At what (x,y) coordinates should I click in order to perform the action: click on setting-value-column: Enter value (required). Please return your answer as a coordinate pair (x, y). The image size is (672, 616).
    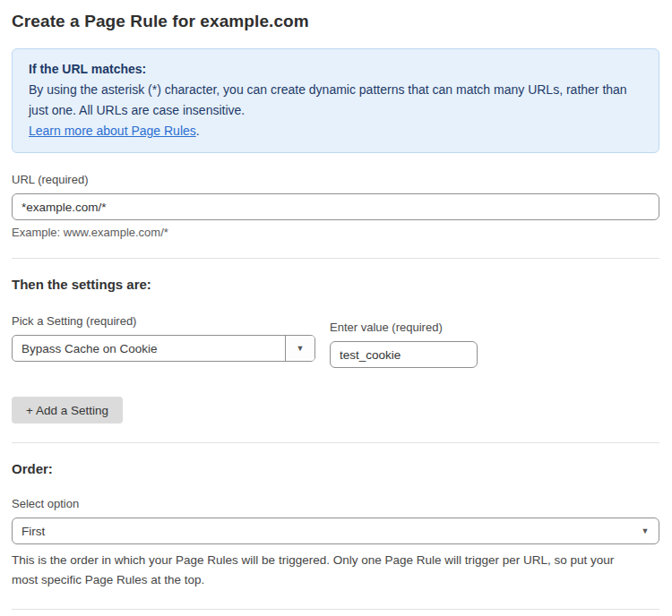
    Looking at the image, I should click on (403, 344).